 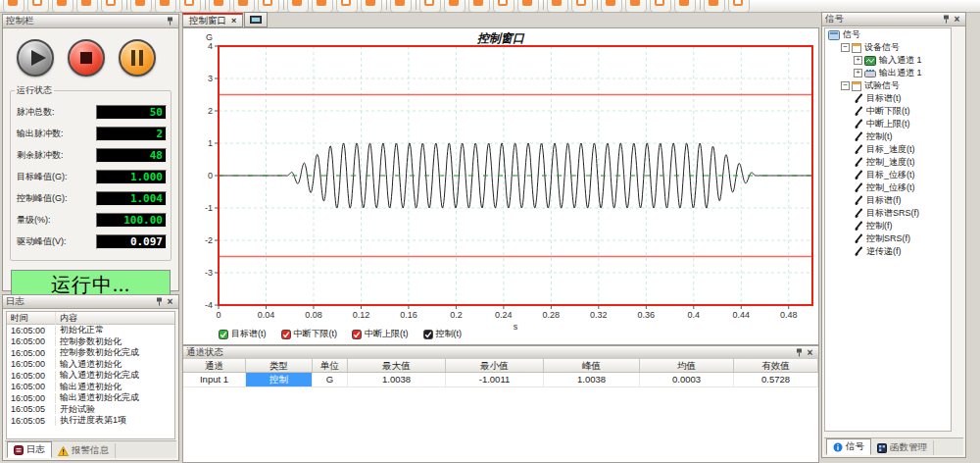 I want to click on tree-item-label: 逆传递(f), so click(x=884, y=251).